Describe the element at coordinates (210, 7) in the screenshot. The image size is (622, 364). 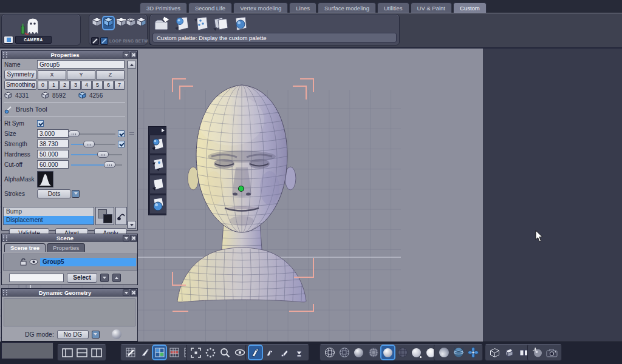
I see `tab-second-life: Second Life` at that location.